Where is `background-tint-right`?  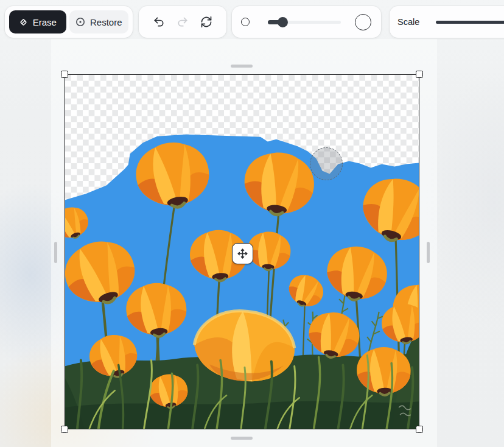 background-tint-right is located at coordinates (465, 201).